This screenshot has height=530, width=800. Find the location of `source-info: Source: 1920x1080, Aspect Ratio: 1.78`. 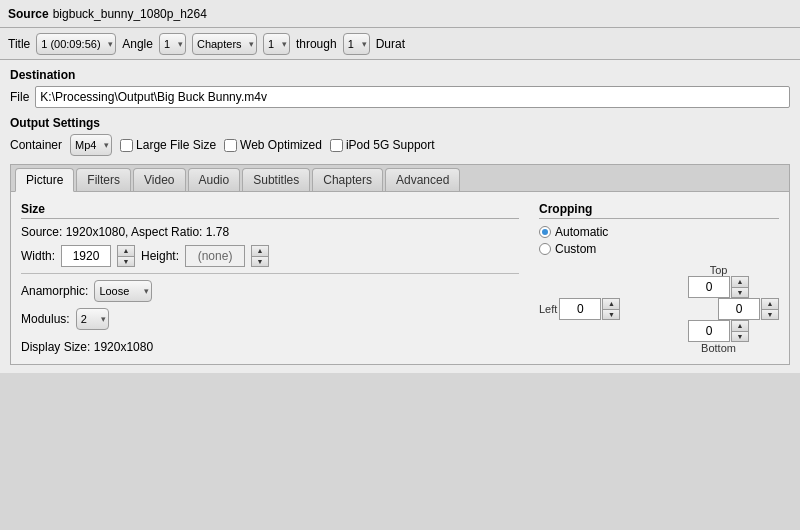

source-info: Source: 1920x1080, Aspect Ratio: 1.78 is located at coordinates (125, 232).